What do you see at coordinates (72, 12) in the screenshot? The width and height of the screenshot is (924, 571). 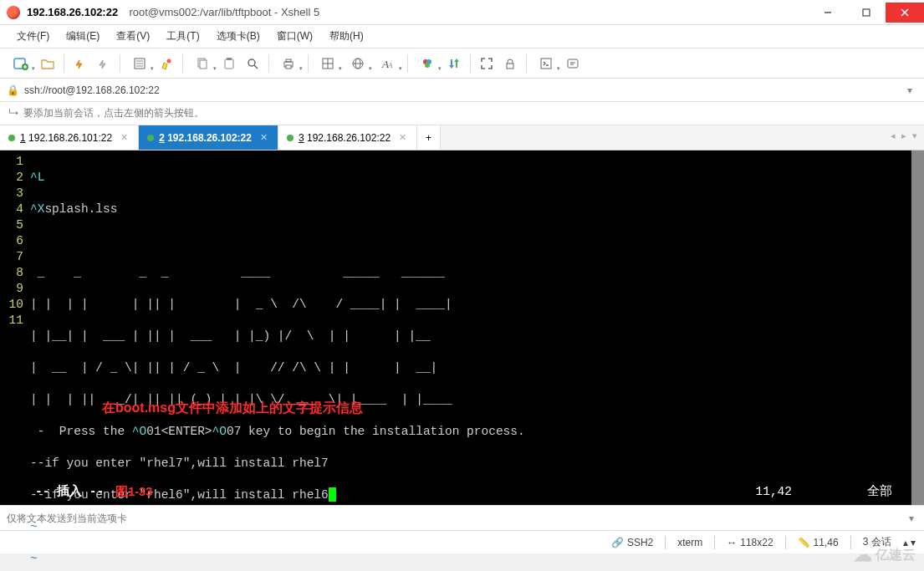 I see `title-host: 192.168.26.102:22` at bounding box center [72, 12].